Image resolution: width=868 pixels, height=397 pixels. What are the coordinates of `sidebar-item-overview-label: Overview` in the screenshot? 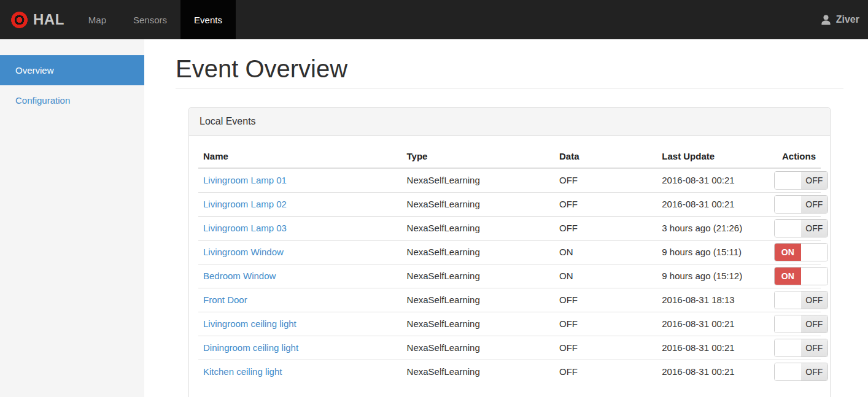 It's located at (34, 70).